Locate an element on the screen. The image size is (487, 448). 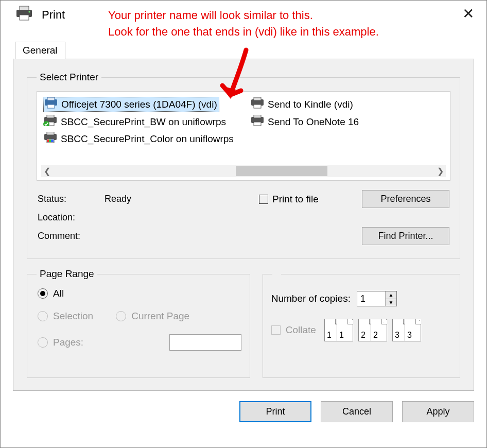
preferences-button: Preferences is located at coordinates (406, 199).